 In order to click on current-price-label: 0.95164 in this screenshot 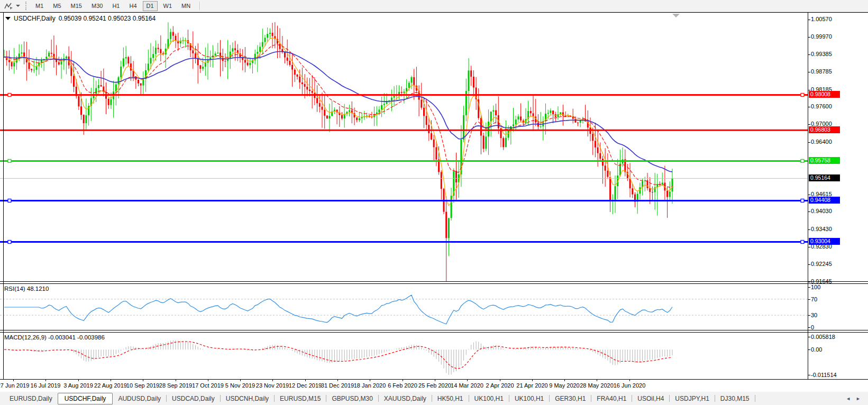, I will do `click(824, 178)`.